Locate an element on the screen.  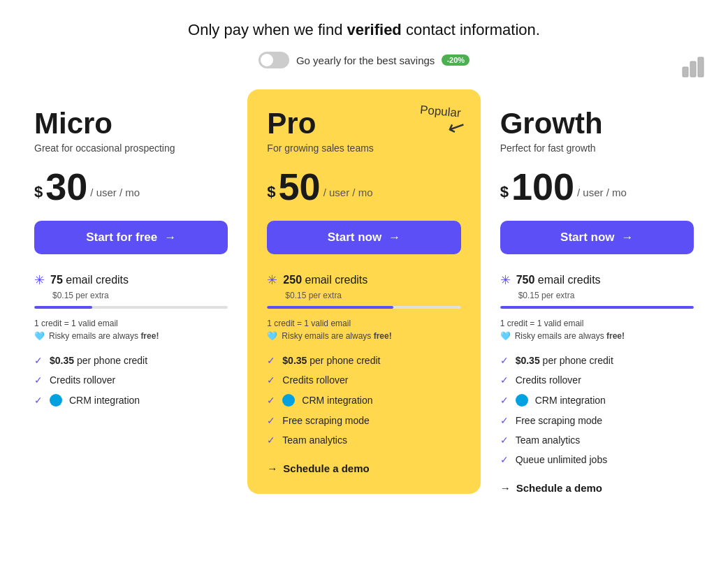
toggle-label: Go yearly for the best savings is located at coordinates (365, 60).